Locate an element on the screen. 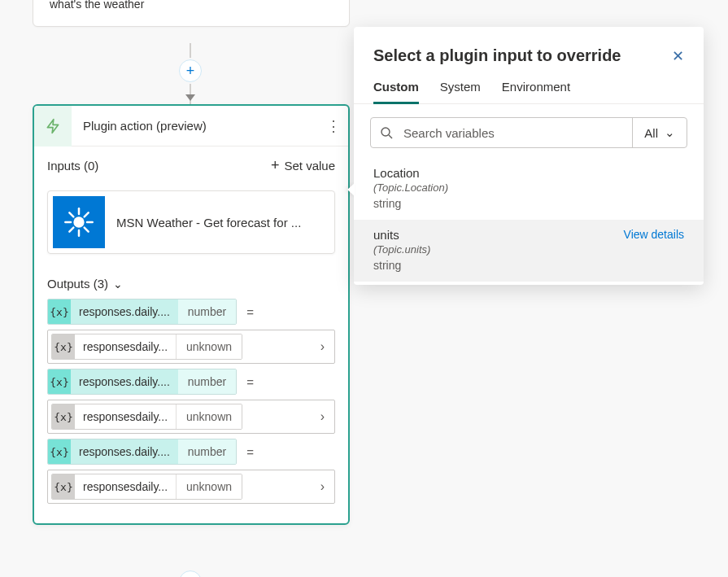 The image size is (728, 577). inputs-label: Inputs (0) is located at coordinates (73, 166).